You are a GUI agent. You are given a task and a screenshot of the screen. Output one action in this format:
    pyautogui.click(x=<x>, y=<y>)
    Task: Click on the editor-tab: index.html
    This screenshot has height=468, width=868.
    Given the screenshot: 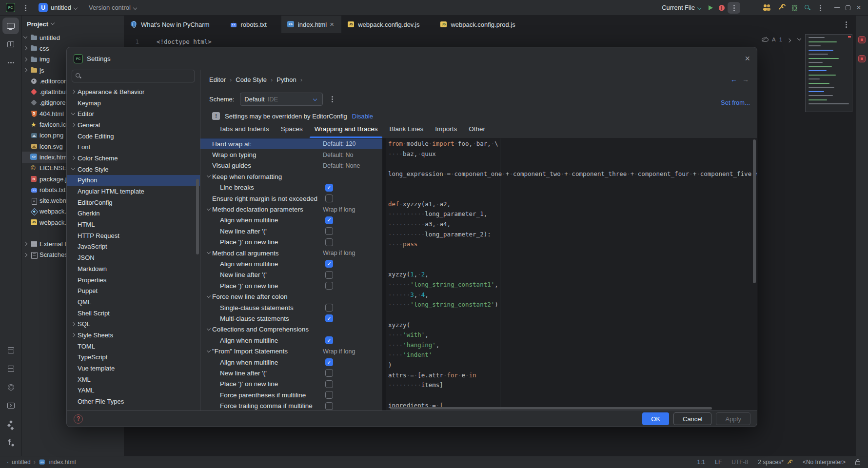 What is the action you would take?
    pyautogui.click(x=311, y=24)
    